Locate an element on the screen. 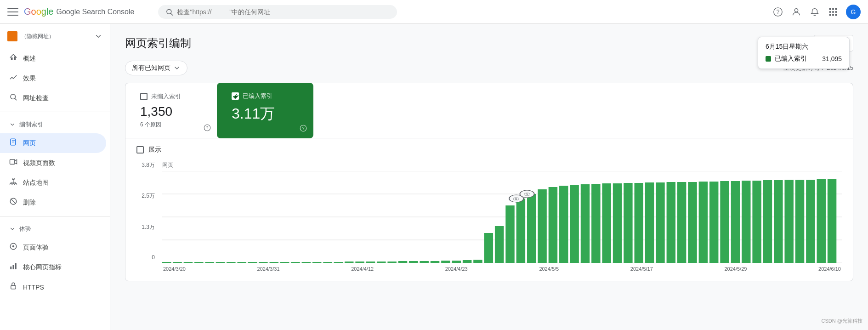  overview-label: 概述 is located at coordinates (29, 59).